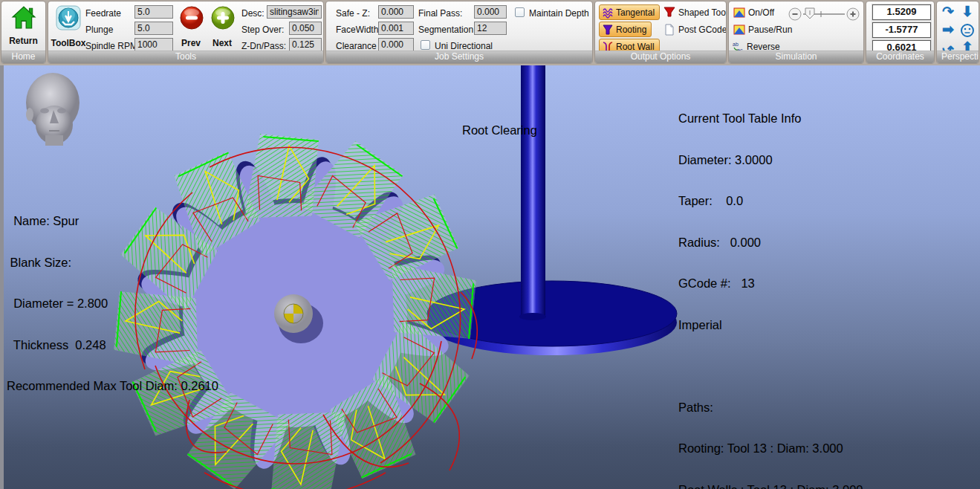 The width and height of the screenshot is (980, 489). What do you see at coordinates (113, 386) in the screenshot?
I see `recommended-diam-line: Recommended Max Tool Diam: 0.2610` at bounding box center [113, 386].